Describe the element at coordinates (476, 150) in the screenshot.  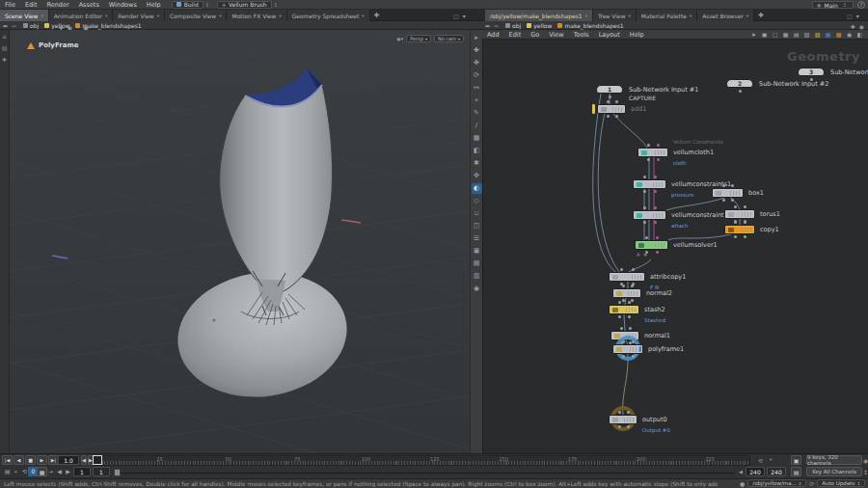
I see `construction-plane-icon: ◧` at that location.